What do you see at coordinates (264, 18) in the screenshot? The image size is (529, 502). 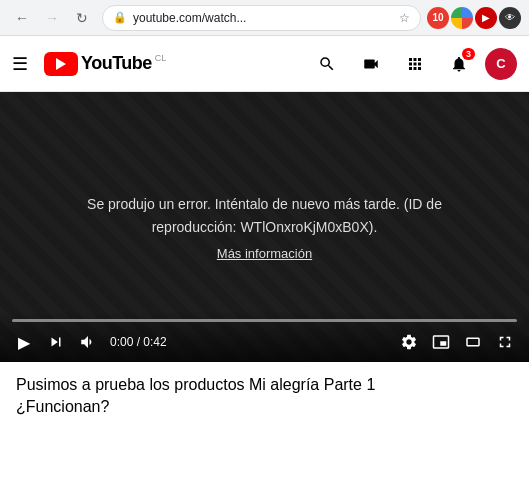 I see `browser-chrome: ← → ↻ 🔒 youtube.com/watch... ☆ 10 ▶ 👁` at bounding box center [264, 18].